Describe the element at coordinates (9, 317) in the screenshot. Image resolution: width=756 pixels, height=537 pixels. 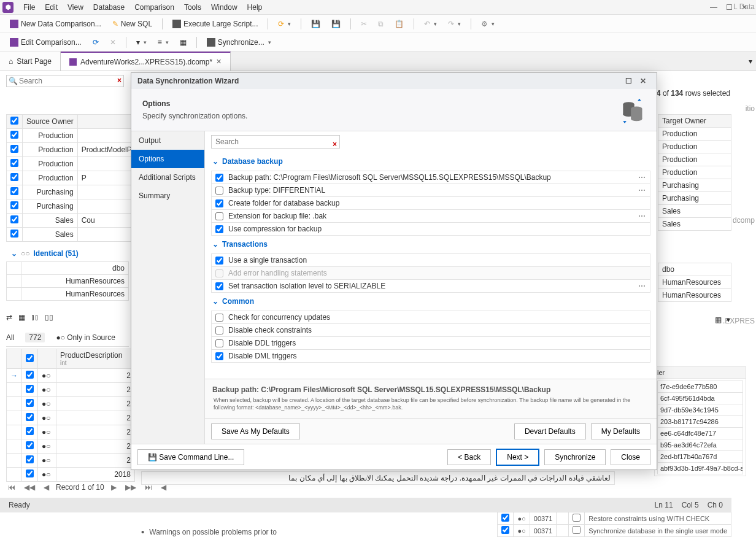
I see `view-icon: ⇄` at that location.